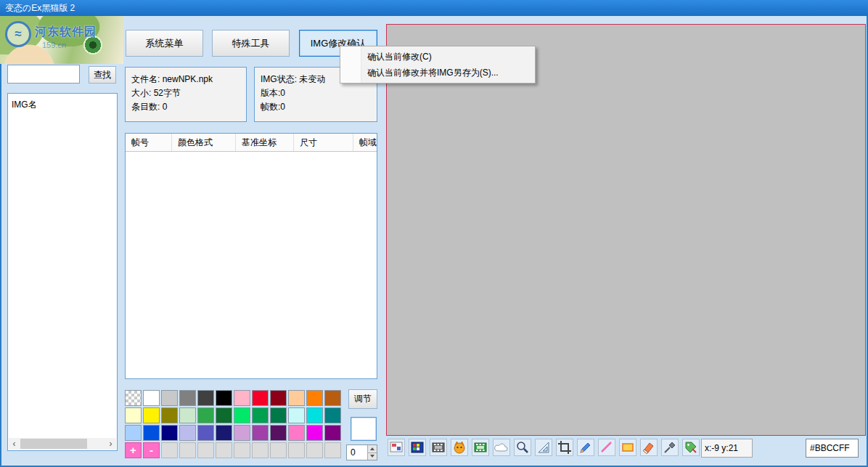 This screenshot has width=868, height=467. I want to click on palette-remove-button: -, so click(151, 450).